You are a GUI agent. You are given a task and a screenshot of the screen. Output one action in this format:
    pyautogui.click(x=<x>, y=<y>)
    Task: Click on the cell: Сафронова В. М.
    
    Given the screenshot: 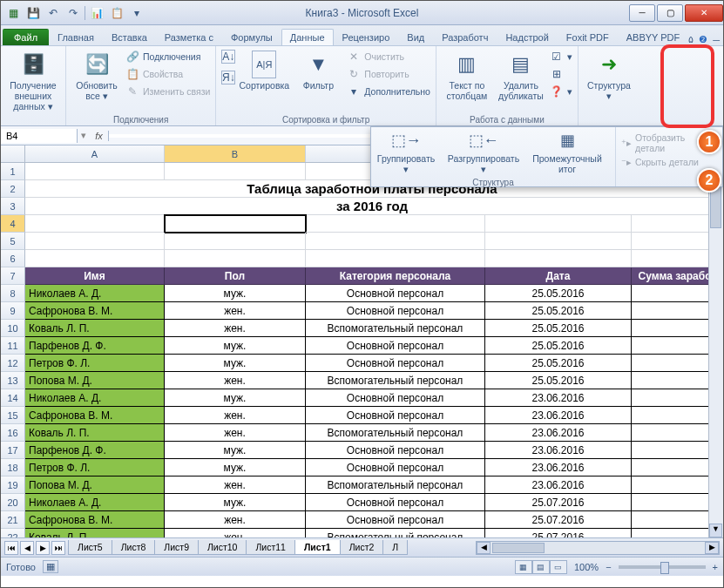 What is the action you would take?
    pyautogui.click(x=95, y=520)
    